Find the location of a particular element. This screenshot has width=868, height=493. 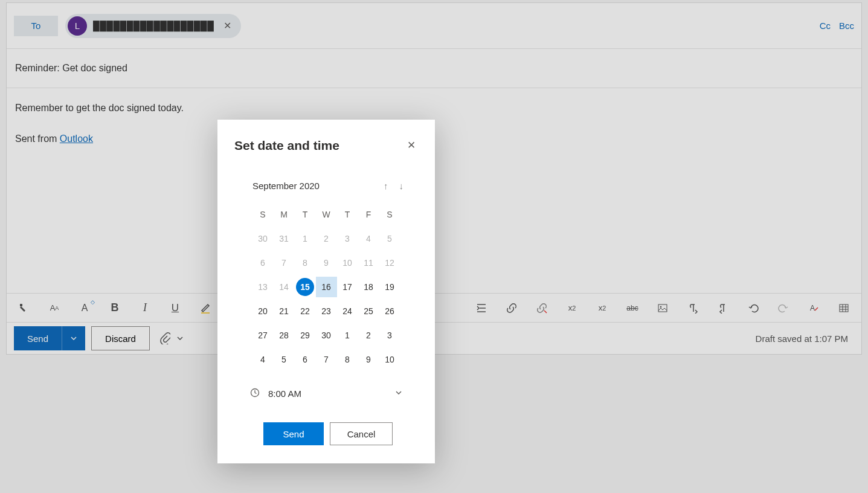

send-button: Send is located at coordinates (38, 338).